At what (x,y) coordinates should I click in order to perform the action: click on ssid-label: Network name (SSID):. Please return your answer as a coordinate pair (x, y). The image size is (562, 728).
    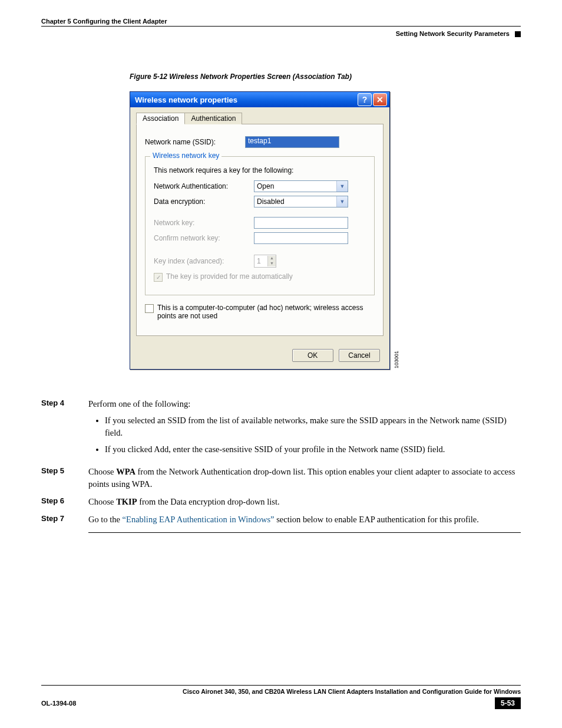
    Looking at the image, I should click on (195, 142).